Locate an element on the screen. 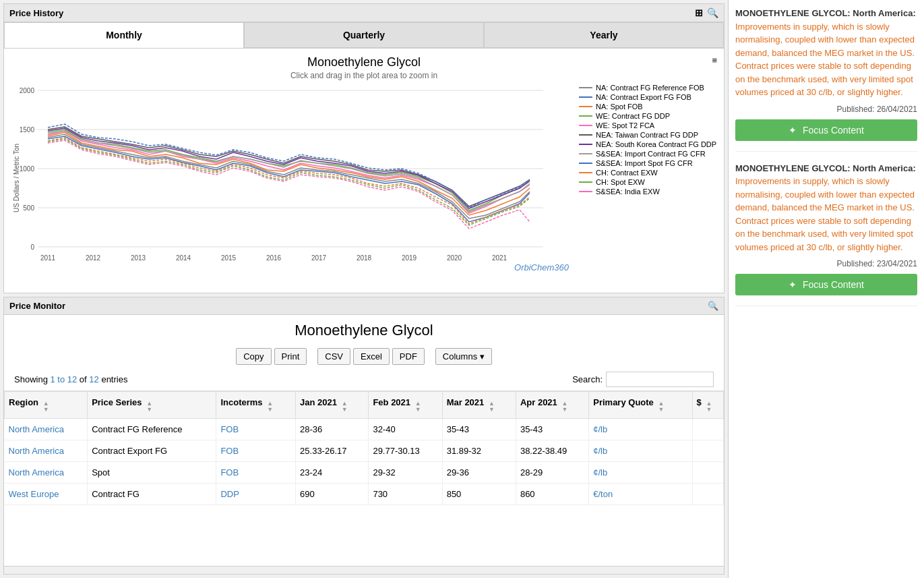 The image size is (924, 578). grid-icon: ⊞ is located at coordinates (699, 13).